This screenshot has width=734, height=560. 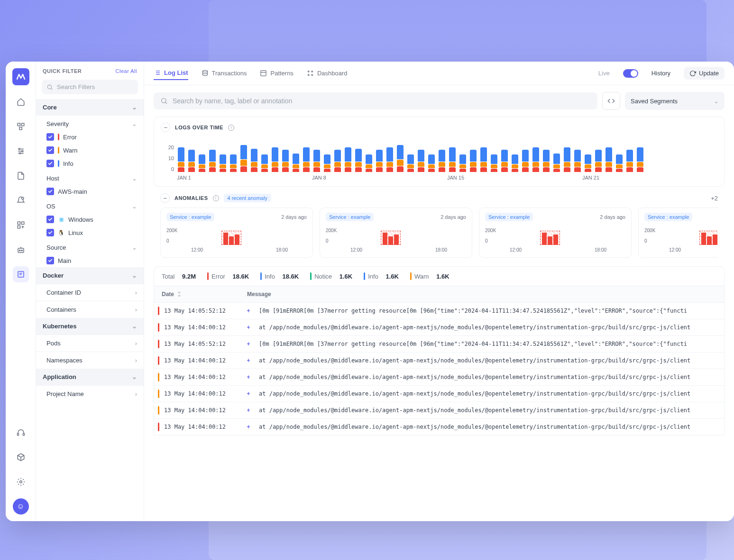 I want to click on live-history-toggle, so click(x=631, y=73).